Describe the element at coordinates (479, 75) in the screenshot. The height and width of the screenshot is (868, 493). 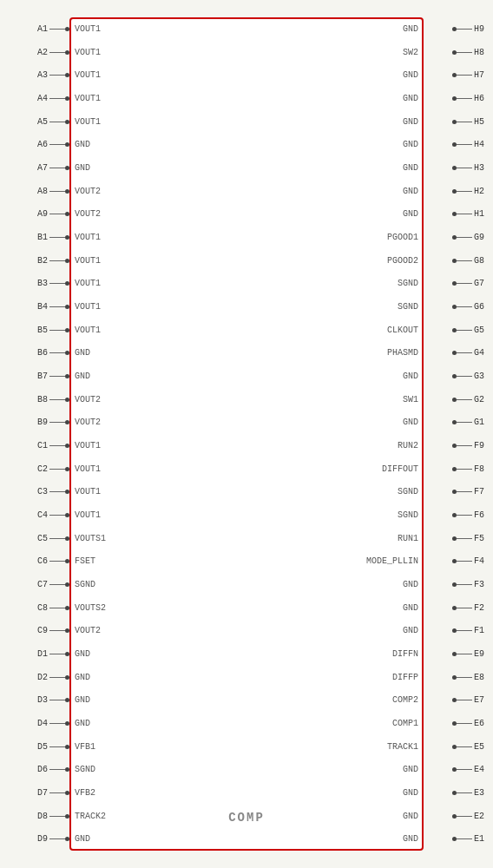
I see `pin-id-label: H7` at that location.